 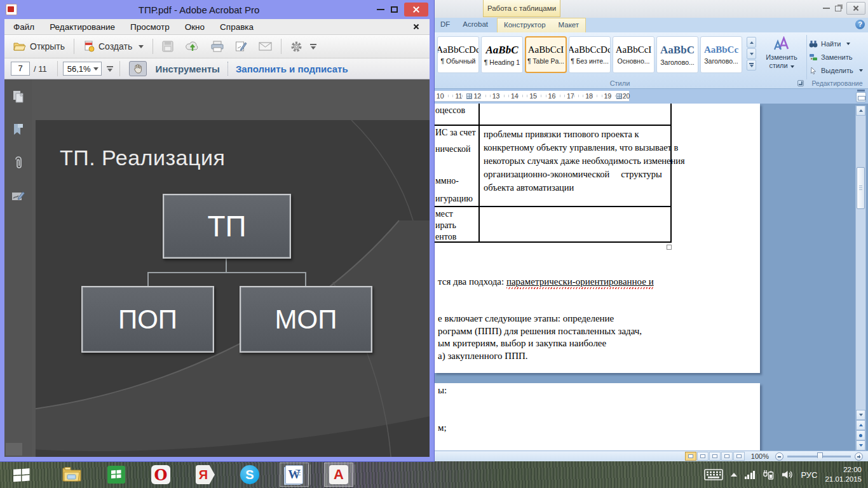 I want to click on zoom-slider-track, so click(x=819, y=456).